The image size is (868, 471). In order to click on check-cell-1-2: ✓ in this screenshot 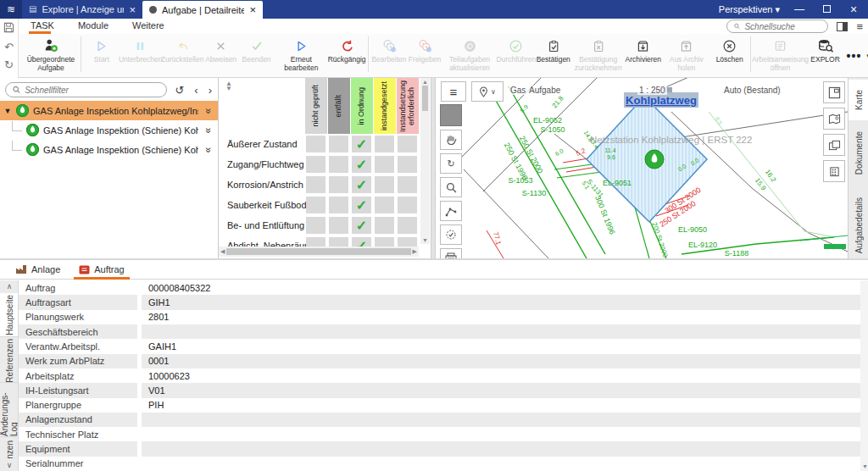, I will do `click(361, 164)`.